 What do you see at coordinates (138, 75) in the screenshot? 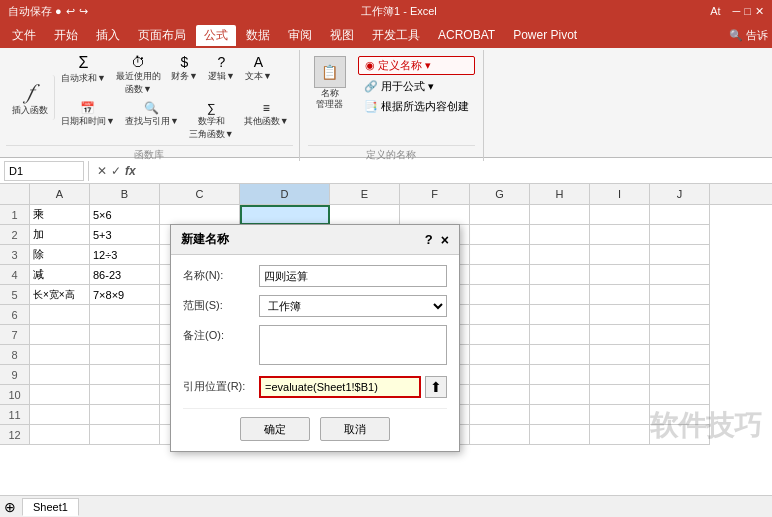
I see `recent-fn-button: ⏱ 最近使用的函数▼` at bounding box center [138, 75].